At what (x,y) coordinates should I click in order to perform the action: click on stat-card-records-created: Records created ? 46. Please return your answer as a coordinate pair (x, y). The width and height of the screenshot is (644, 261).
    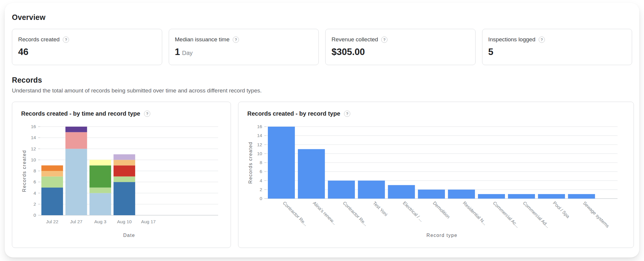
    Looking at the image, I should click on (87, 47).